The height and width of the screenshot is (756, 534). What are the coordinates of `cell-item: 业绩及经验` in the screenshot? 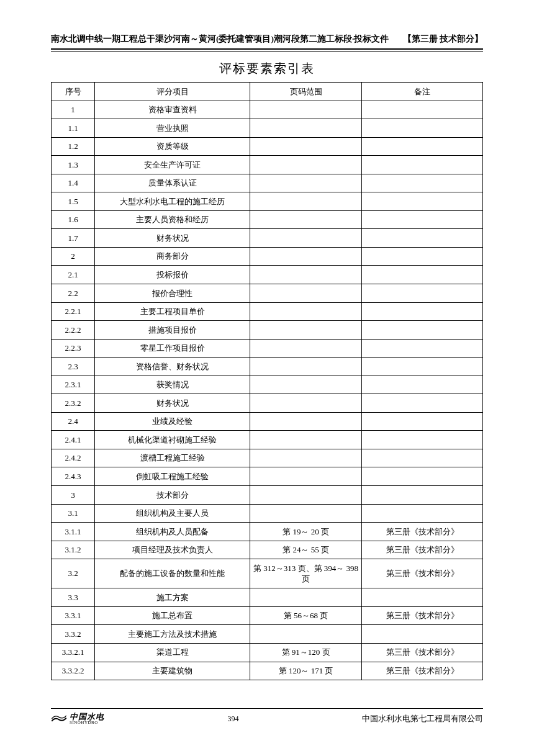 It's located at (173, 421).